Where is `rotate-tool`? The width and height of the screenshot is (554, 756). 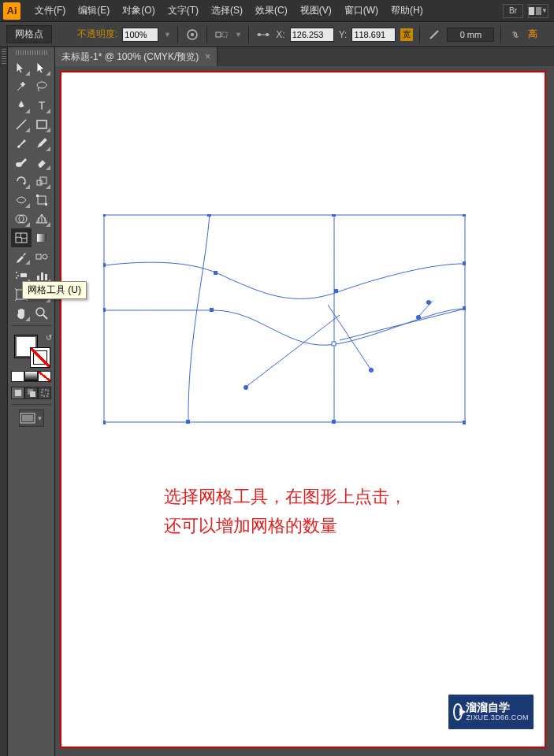 rotate-tool is located at coordinates (21, 181).